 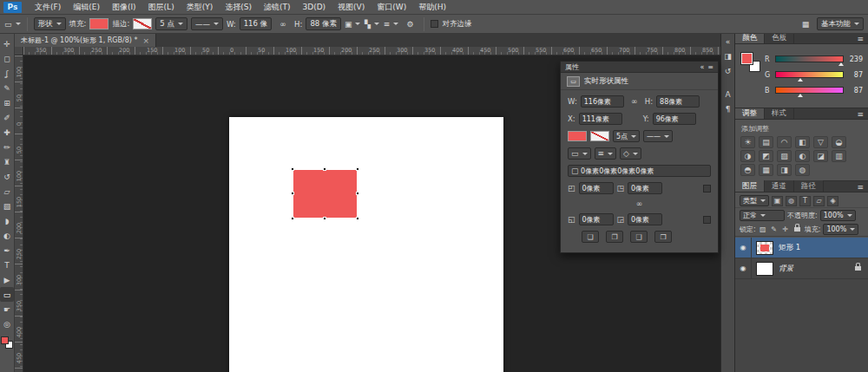 What do you see at coordinates (635, 101) in the screenshot?
I see `link-wh-icon: ∞` at bounding box center [635, 101].